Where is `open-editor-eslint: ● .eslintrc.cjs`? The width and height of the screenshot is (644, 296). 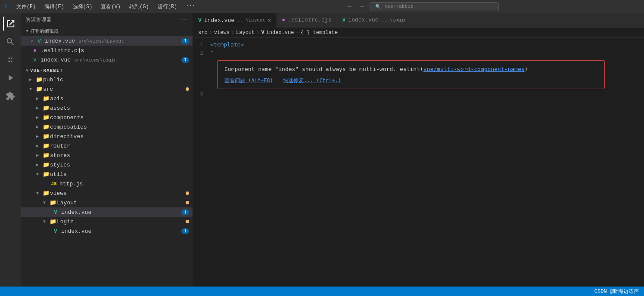
open-editor-eslint: ● .eslintrc.cjs is located at coordinates (107, 50).